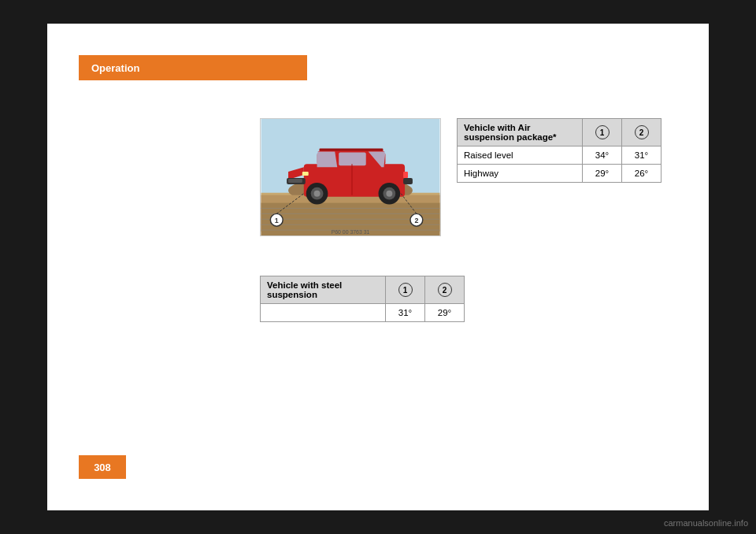 This screenshot has width=756, height=534. What do you see at coordinates (277, 221) in the screenshot?
I see `svg-text: 1` at bounding box center [277, 221].